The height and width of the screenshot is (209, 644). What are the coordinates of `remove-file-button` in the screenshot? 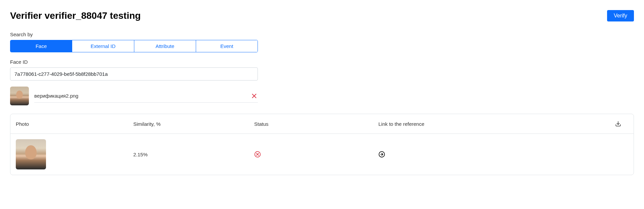 It's located at (254, 96).